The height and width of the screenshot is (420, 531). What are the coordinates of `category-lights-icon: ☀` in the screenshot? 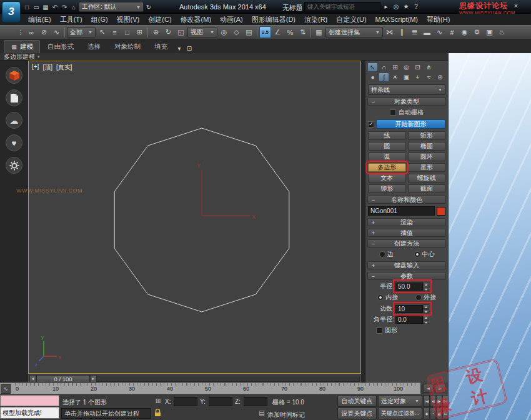 It's located at (395, 78).